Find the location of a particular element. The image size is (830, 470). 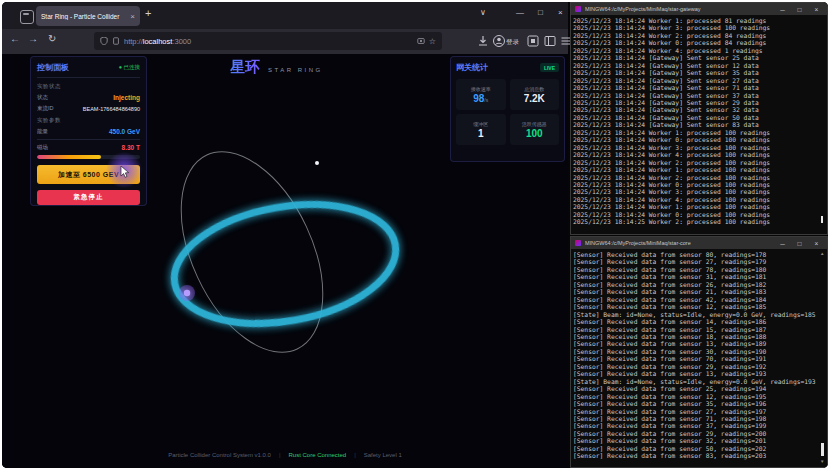

page-info-icon is located at coordinates (116, 41).